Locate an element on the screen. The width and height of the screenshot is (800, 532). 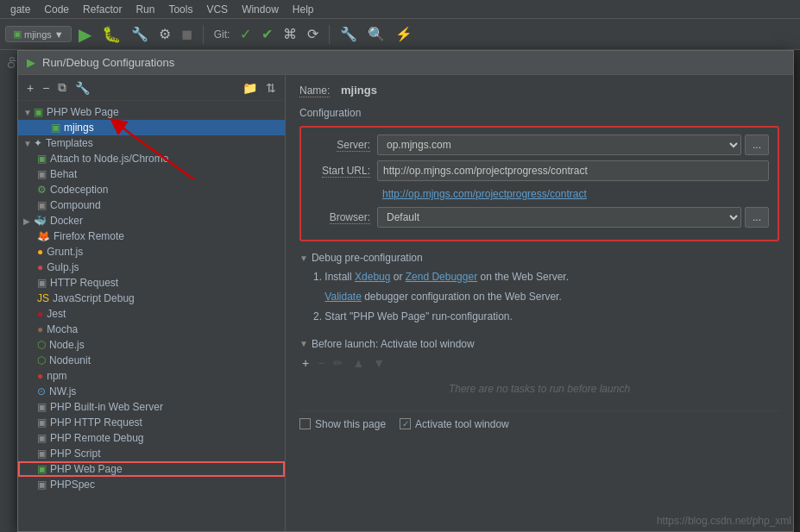
tree-templates-group: ▼ ✦ Templates is located at coordinates (152, 143).